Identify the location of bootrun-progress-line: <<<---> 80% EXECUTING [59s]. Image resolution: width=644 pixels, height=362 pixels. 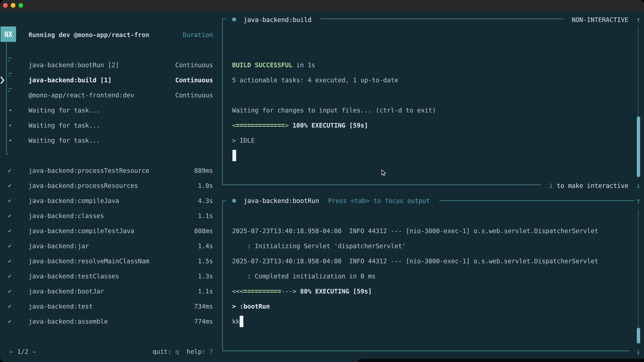
(302, 291).